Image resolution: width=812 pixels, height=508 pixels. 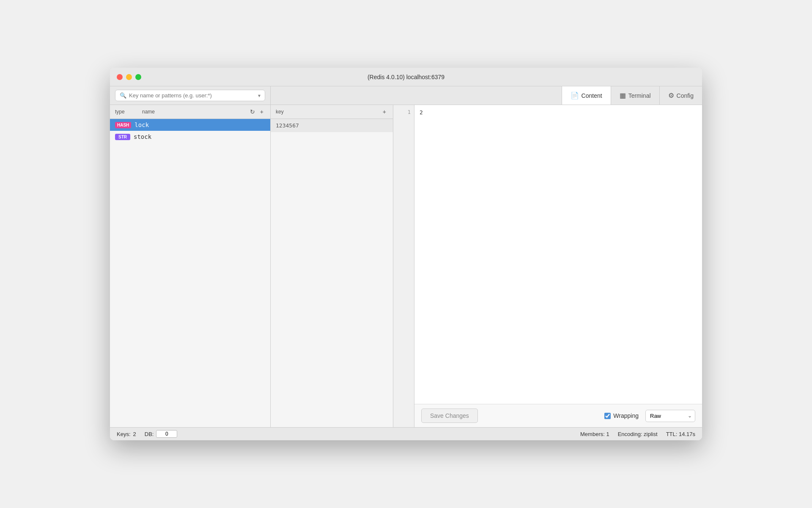 I want to click on line-num-panel: 1, so click(x=404, y=266).